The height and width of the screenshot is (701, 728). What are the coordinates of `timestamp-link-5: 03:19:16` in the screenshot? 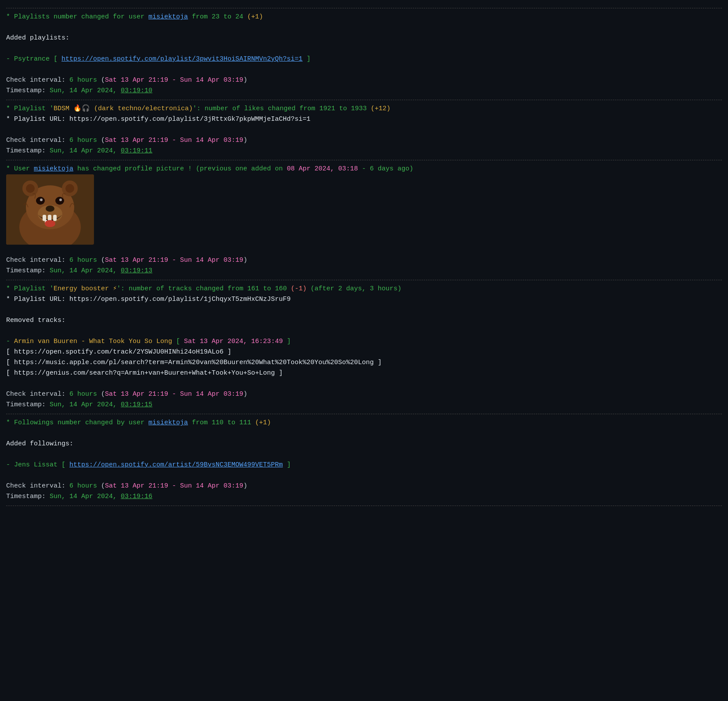 It's located at (137, 496).